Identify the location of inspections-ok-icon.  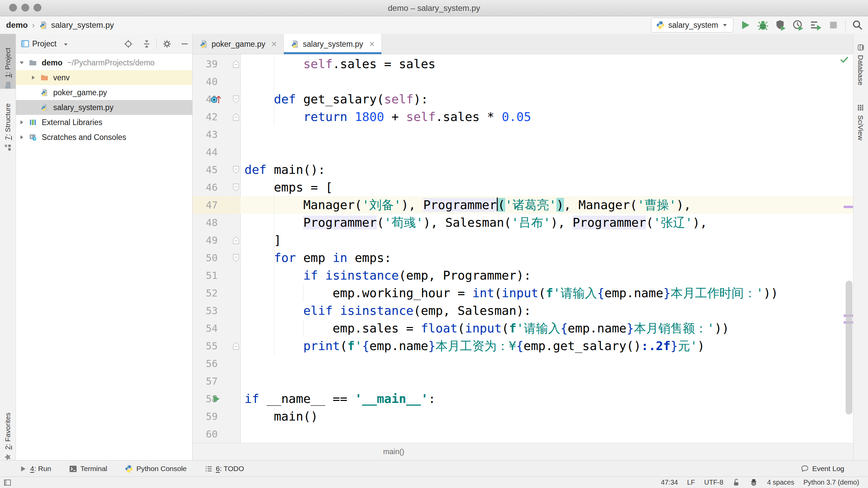
(844, 60).